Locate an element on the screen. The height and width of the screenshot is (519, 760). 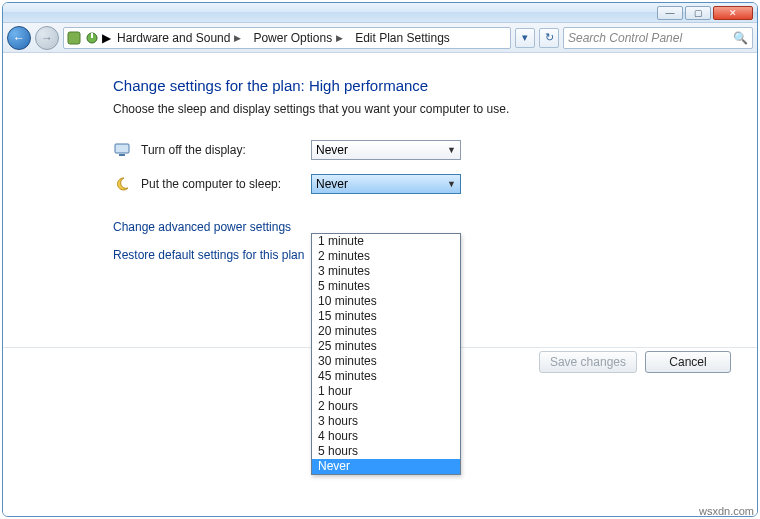
back-button: ← is located at coordinates (19, 38).